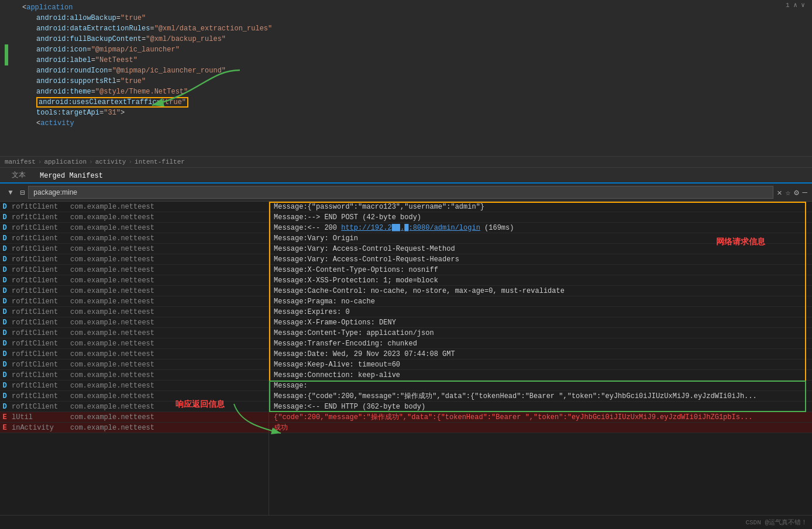  Describe the element at coordinates (541, 354) in the screenshot. I see `log-message-row: Message:Date: Wed, 29 Nov 2023 07:44:08 …` at that location.